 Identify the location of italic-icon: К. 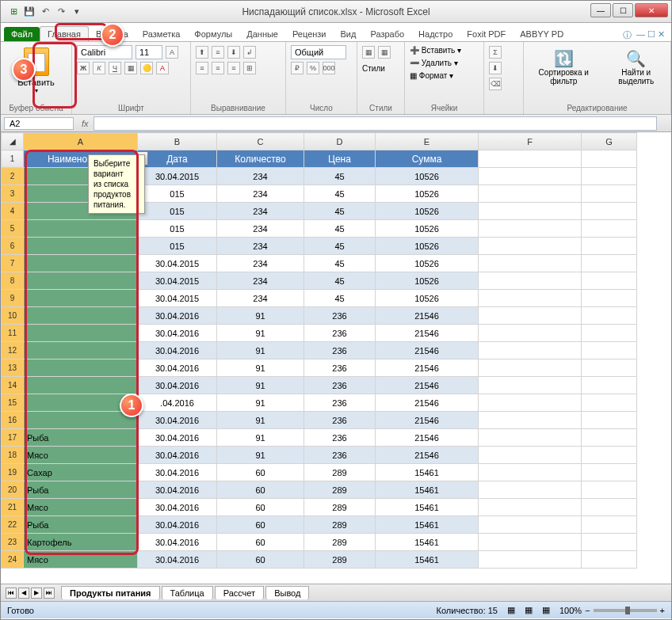
(99, 68).